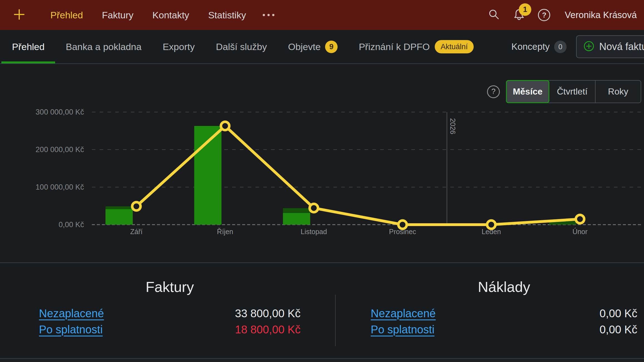 This screenshot has height=362, width=644. What do you see at coordinates (314, 232) in the screenshot?
I see `svg-text: Listopad` at bounding box center [314, 232].